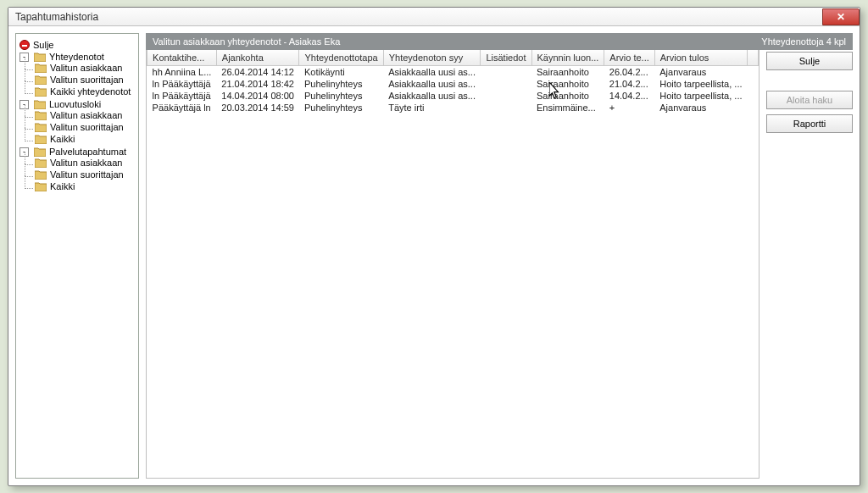  I want to click on cell: 26.04.2014 14:12, so click(258, 73).